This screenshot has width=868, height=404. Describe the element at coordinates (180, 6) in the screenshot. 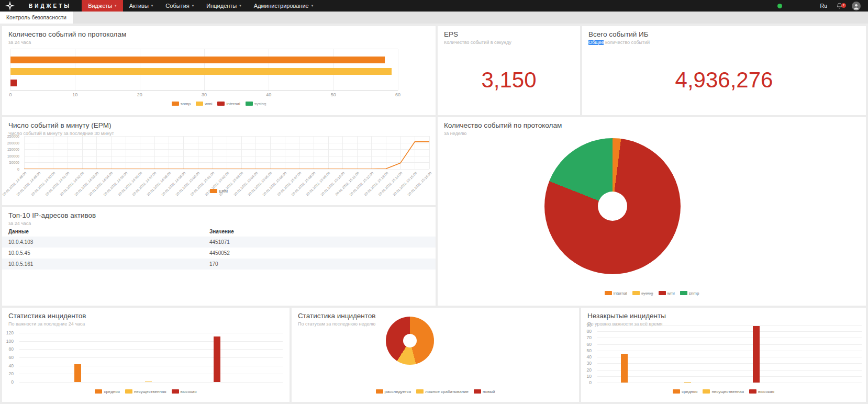

I see `nav-item-events: События ▾` at that location.